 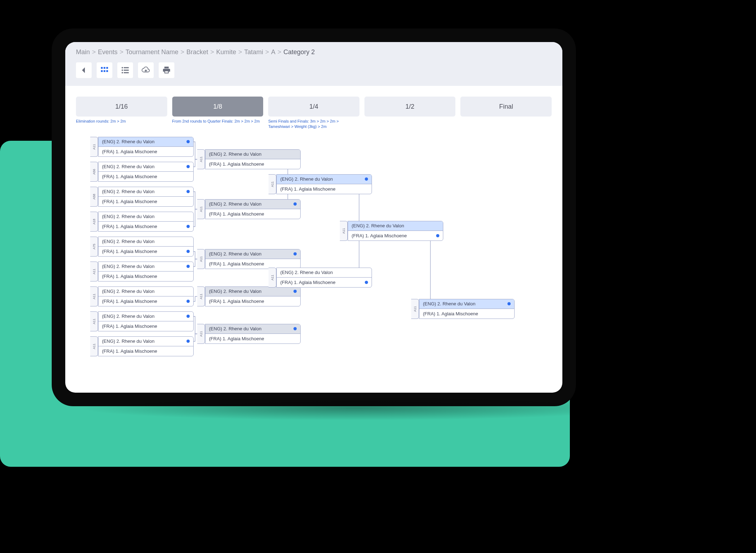 What do you see at coordinates (122, 124) in the screenshot?
I see `round-hint: Elimination rounds: 2m > 2m` at bounding box center [122, 124].